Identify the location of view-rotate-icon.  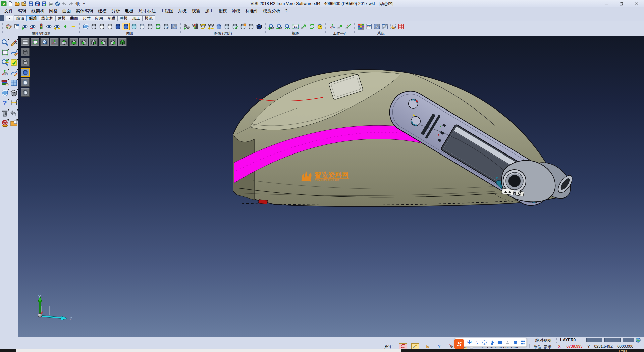
(312, 26).